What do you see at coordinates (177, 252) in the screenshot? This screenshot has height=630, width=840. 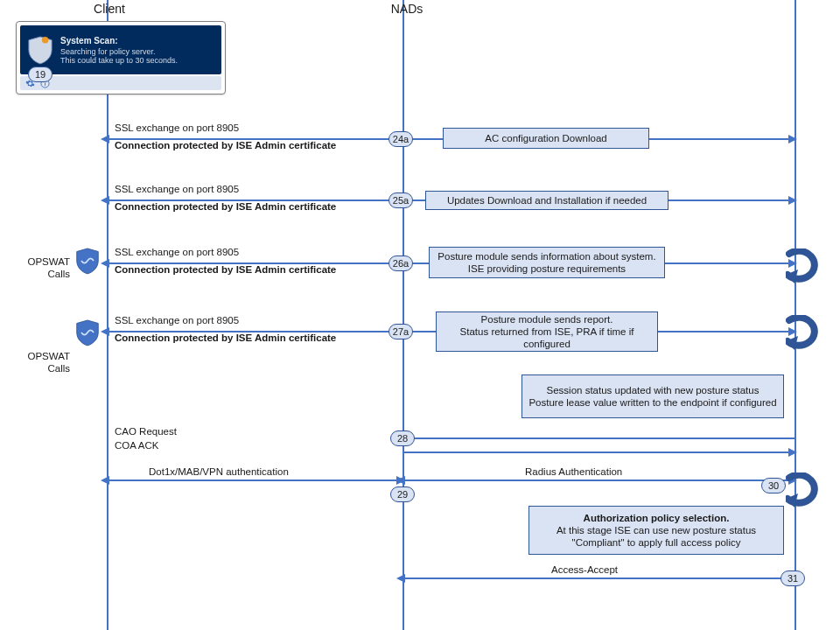 I see `ssl-line1-26a: SSL exchange on port 8905` at bounding box center [177, 252].